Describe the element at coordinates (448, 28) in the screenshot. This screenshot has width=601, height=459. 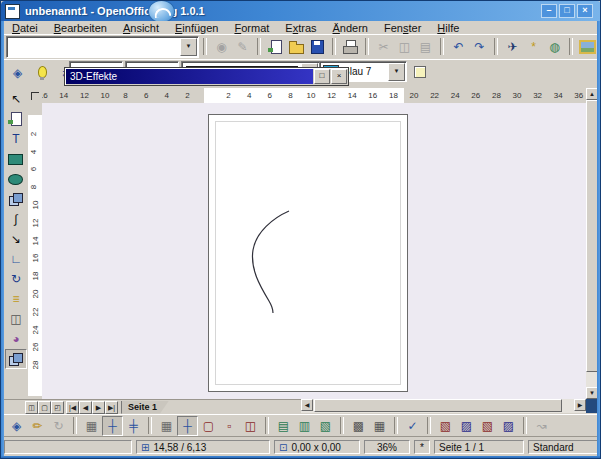
I see `menu-hilfe: Hilfe` at that location.